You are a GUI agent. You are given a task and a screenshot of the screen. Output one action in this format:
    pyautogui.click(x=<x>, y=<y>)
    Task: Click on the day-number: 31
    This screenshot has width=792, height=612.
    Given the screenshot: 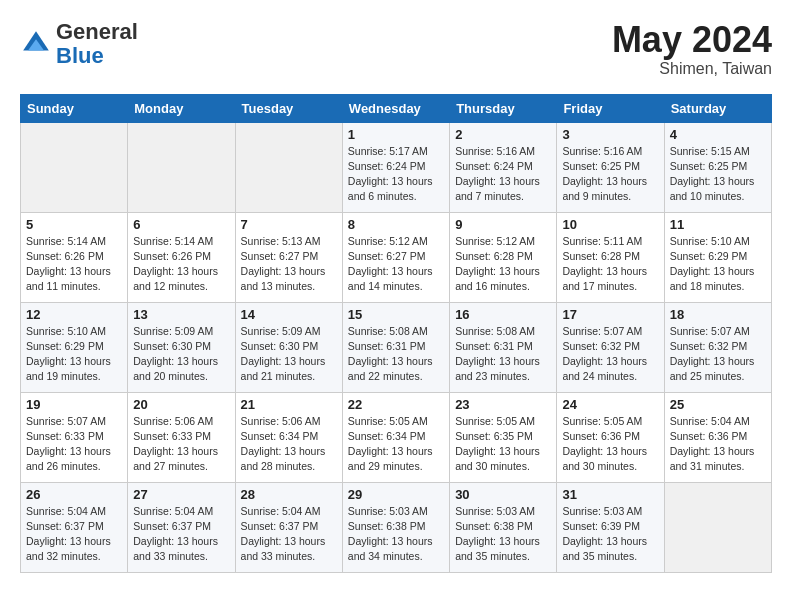 What is the action you would take?
    pyautogui.click(x=610, y=494)
    